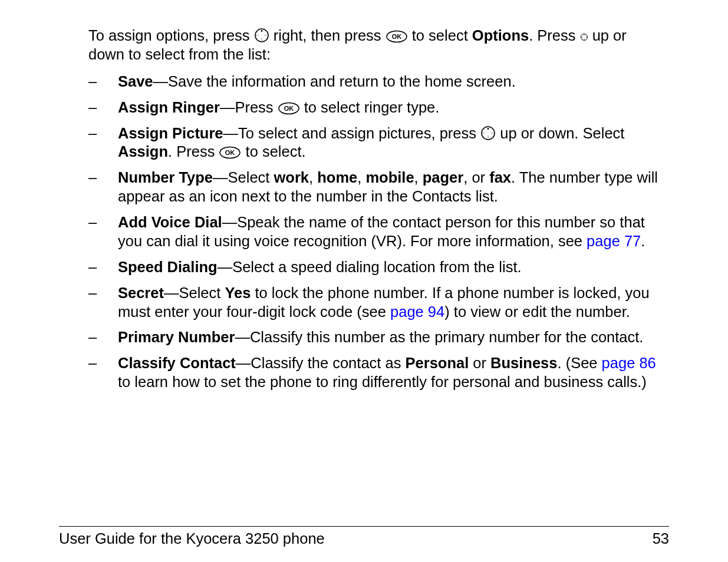 This screenshot has width=728, height=562. I want to click on footer-title: User Guide for the Kyocera 3250 phone, so click(192, 538).